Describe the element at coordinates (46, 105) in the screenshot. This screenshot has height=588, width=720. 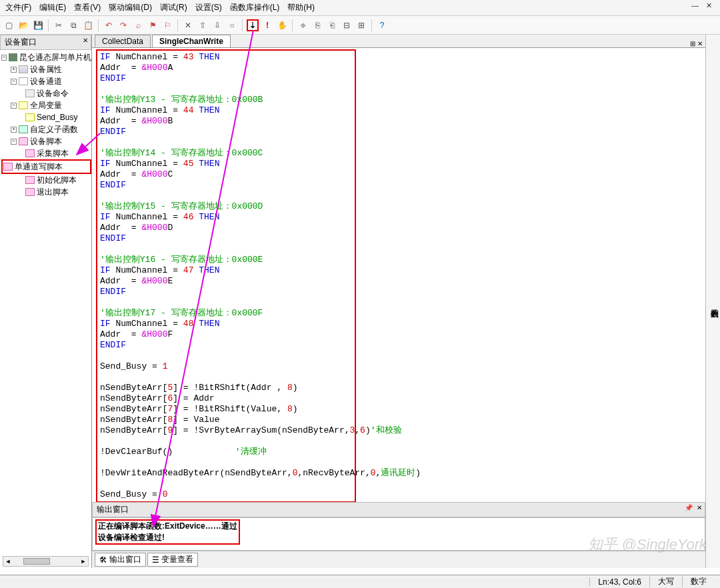
I see `tree-gvar: 全局变量` at that location.